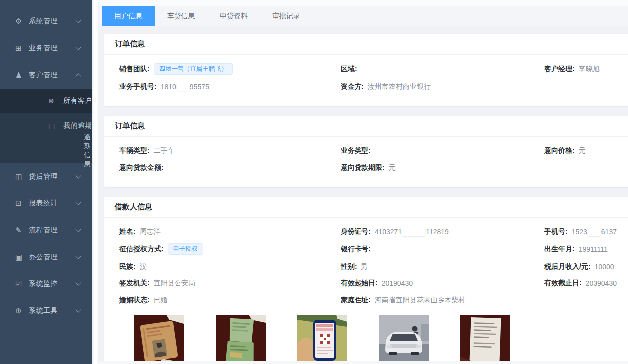 Image resolution: width=628 pixels, height=364 pixels. What do you see at coordinates (143, 267) in the screenshot?
I see `field-value: 汉` at bounding box center [143, 267].